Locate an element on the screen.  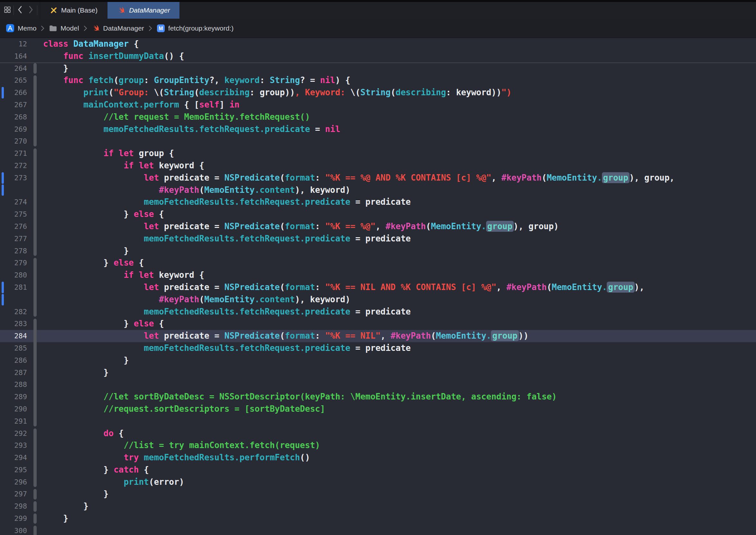
line-number: 271 is located at coordinates (15, 154).